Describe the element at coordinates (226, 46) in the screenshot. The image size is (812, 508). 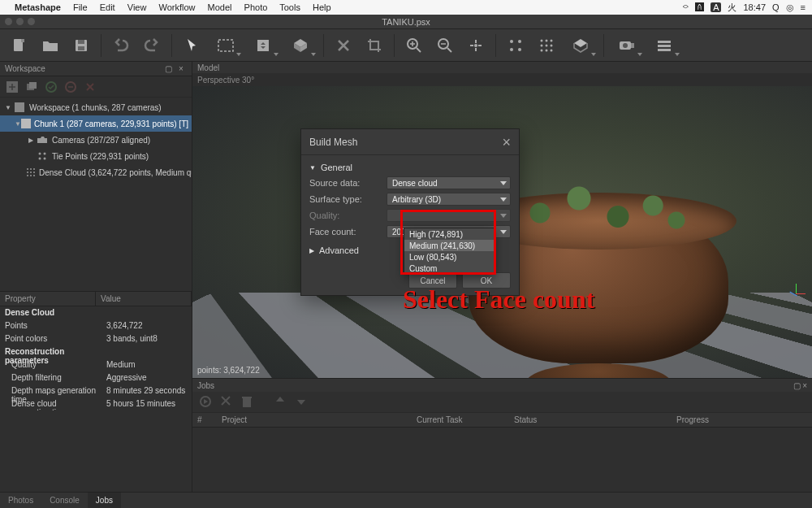
I see `rect-select-button` at that location.